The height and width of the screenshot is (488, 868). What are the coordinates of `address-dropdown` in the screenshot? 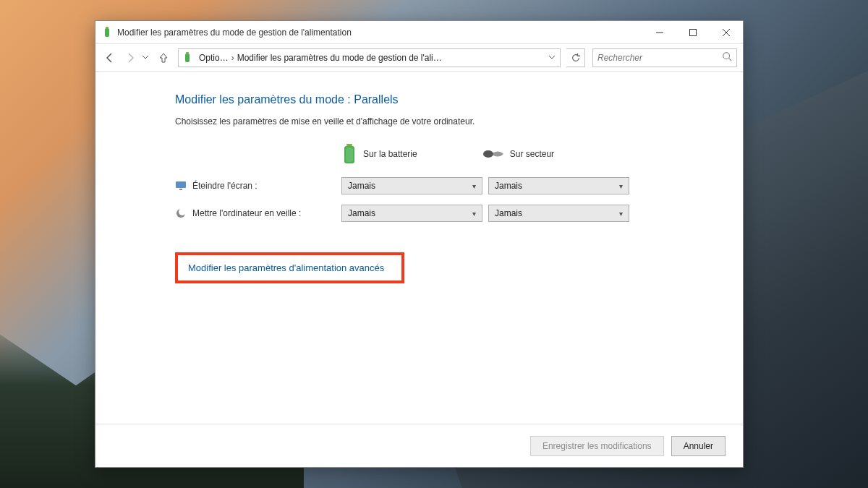 It's located at (552, 58).